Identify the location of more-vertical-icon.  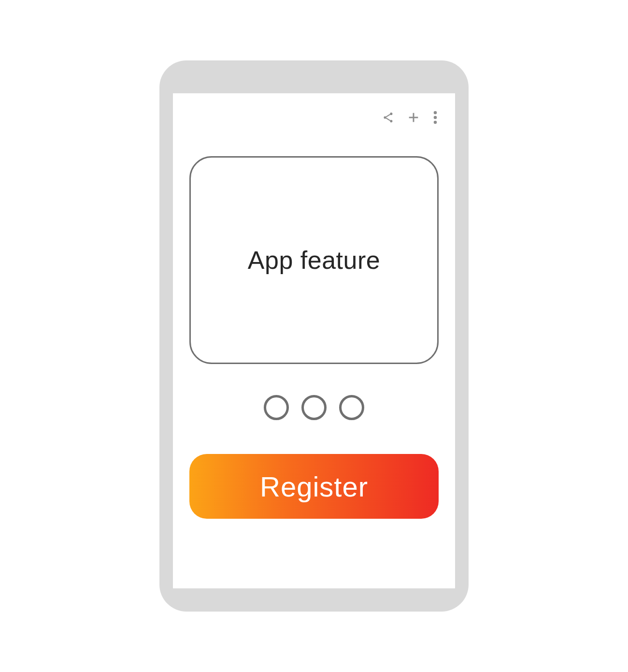
(435, 117).